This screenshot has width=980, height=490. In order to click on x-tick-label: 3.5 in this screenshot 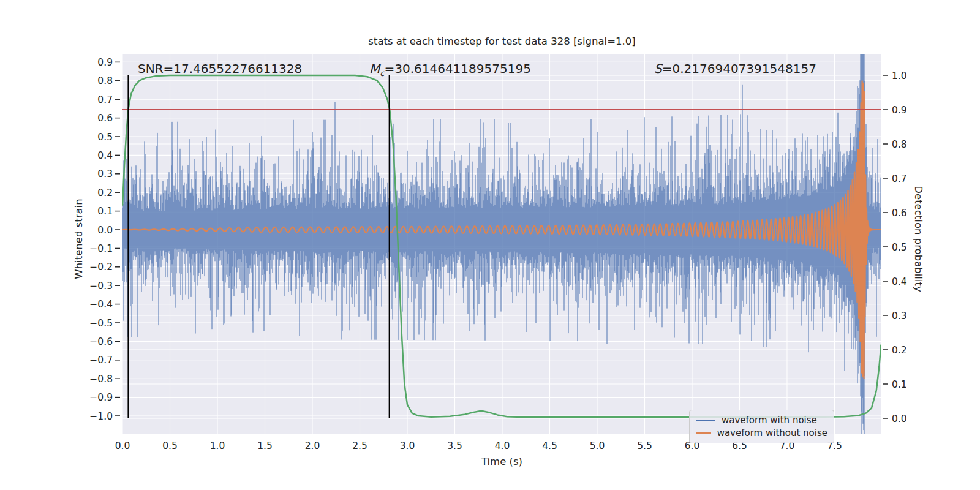, I will do `click(454, 446)`.